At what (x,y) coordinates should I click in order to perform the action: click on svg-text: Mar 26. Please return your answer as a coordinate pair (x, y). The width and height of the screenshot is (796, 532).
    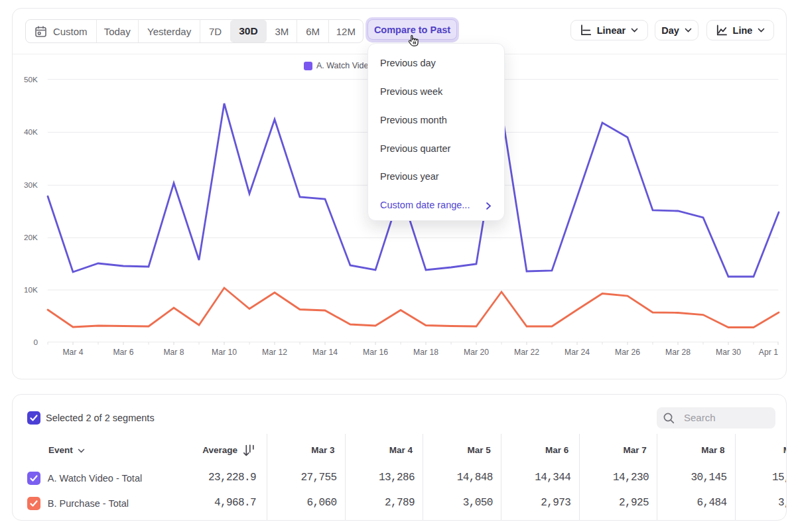
    Looking at the image, I should click on (628, 352).